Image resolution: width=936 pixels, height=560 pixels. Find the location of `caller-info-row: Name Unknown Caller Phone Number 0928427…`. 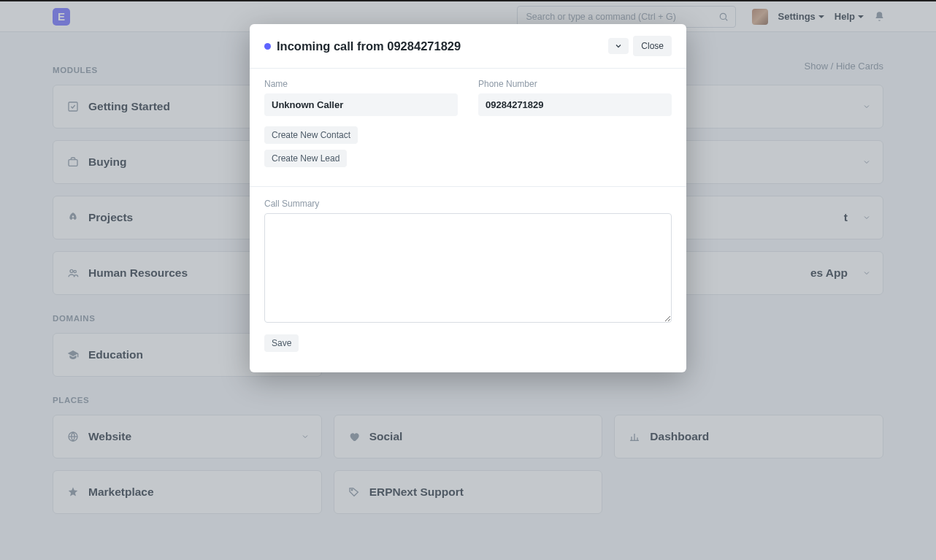

caller-info-row: Name Unknown Caller Phone Number 0928427… is located at coordinates (468, 98).